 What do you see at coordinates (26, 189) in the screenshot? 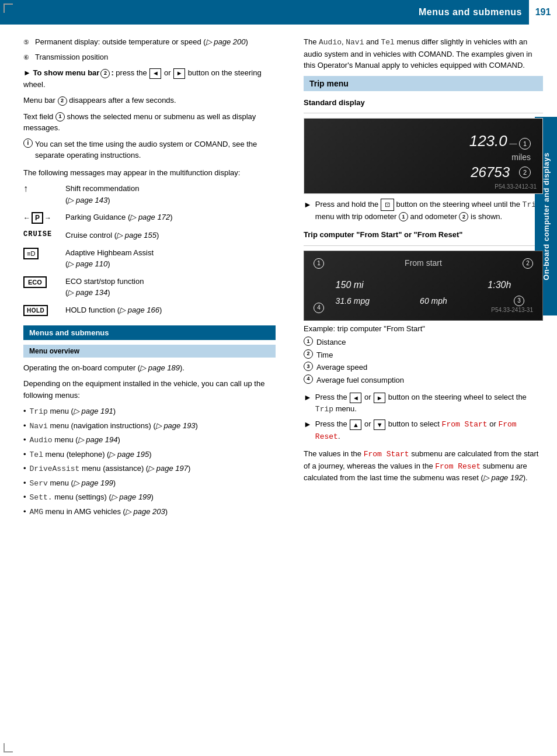
I see `shift-up-icon: ↑` at bounding box center [26, 189].